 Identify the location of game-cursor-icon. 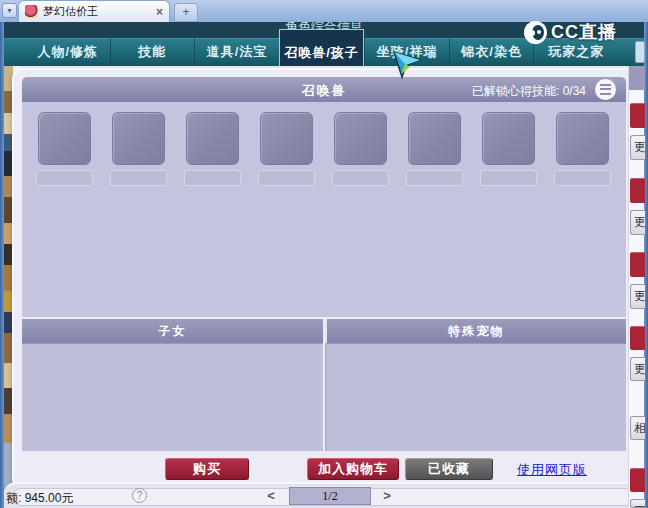
(407, 65).